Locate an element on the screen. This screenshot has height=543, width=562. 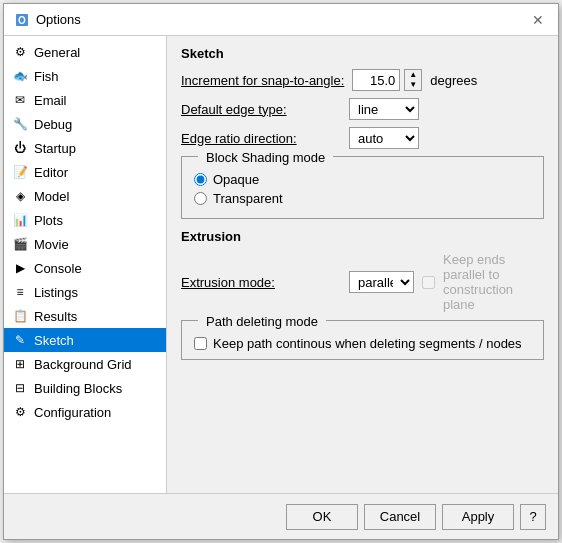
sidebar-item-debug: 🔧Debug is located at coordinates (85, 124).